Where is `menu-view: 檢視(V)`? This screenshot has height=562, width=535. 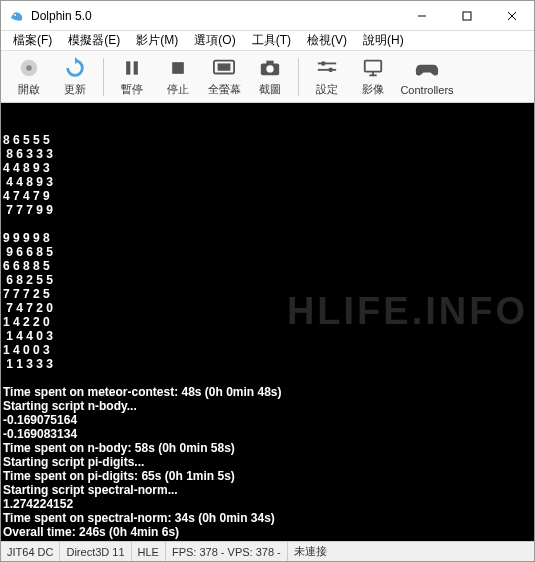 menu-view: 檢視(V) is located at coordinates (327, 40).